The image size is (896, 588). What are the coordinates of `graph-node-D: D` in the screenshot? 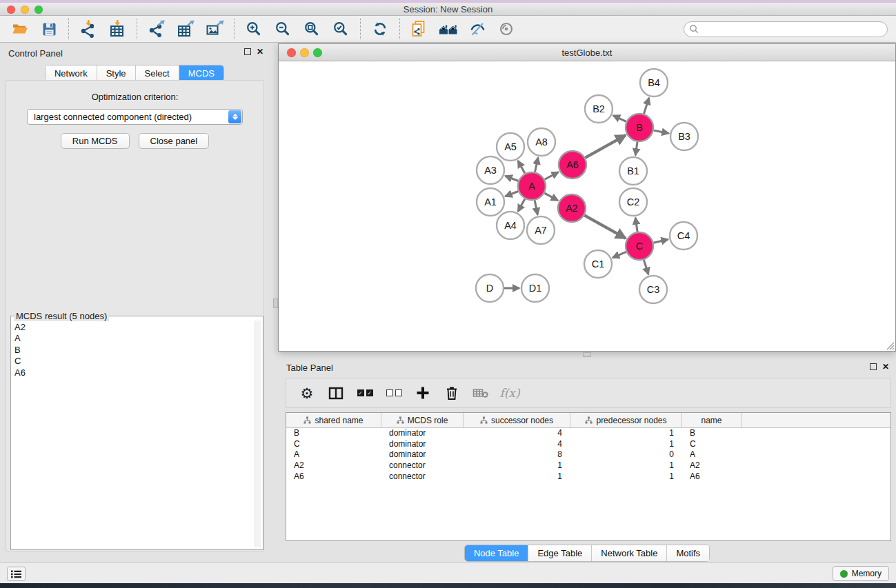 It's located at (490, 288).